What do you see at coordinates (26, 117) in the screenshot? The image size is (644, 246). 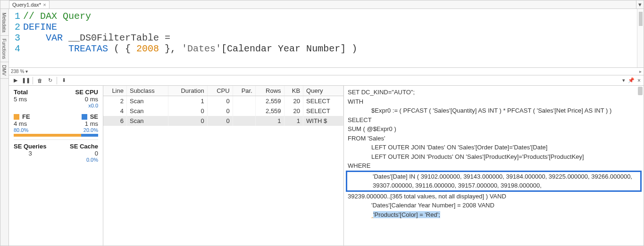 I see `fe-label: FE` at bounding box center [26, 117].